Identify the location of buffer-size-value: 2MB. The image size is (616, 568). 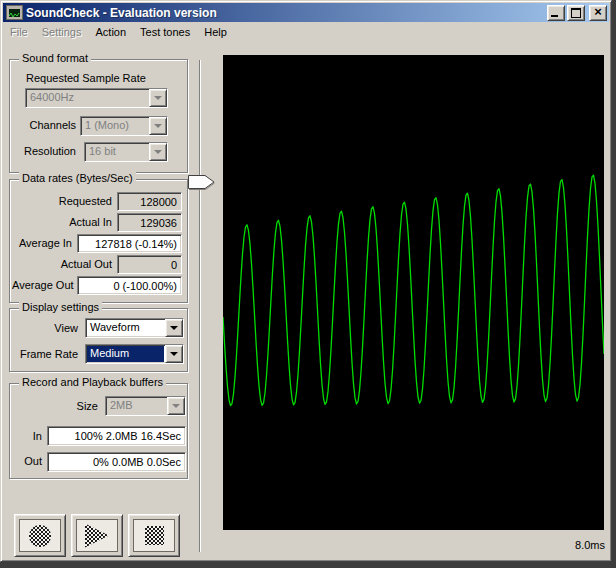
(136, 406).